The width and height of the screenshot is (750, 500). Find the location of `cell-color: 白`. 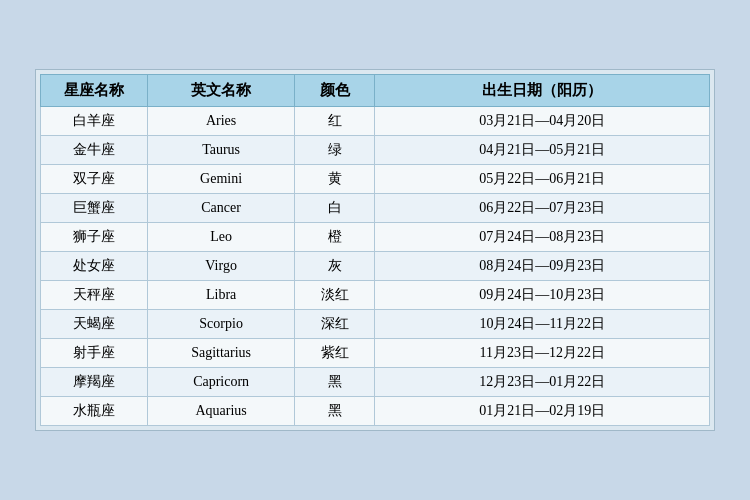

cell-color: 白 is located at coordinates (335, 208).